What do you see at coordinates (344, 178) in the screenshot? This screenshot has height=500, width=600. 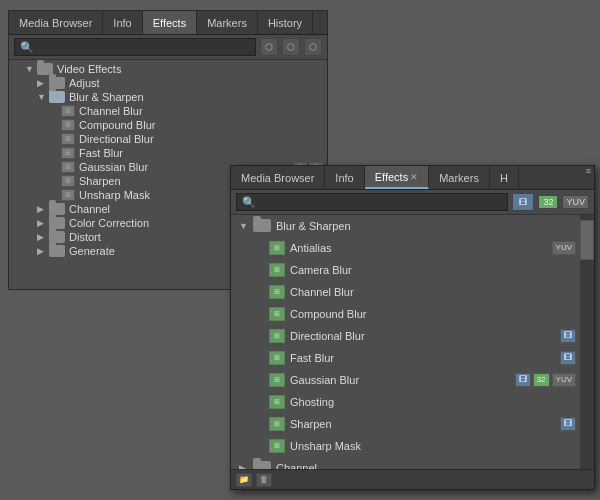 I see `front-tab-info: Info` at bounding box center [344, 178].